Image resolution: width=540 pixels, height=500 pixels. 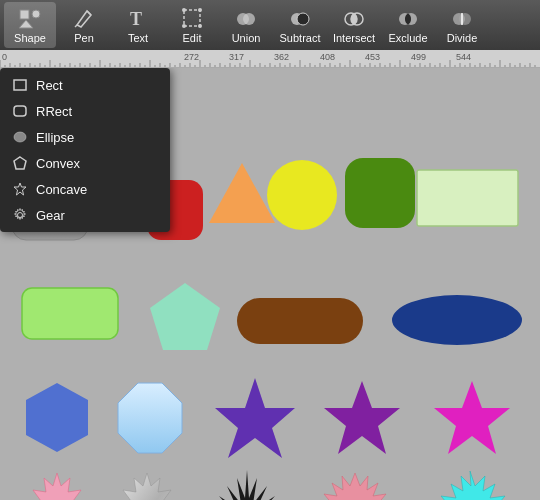 What do you see at coordinates (70, 314) in the screenshot?
I see `shape-lightgreen-rrect` at bounding box center [70, 314].